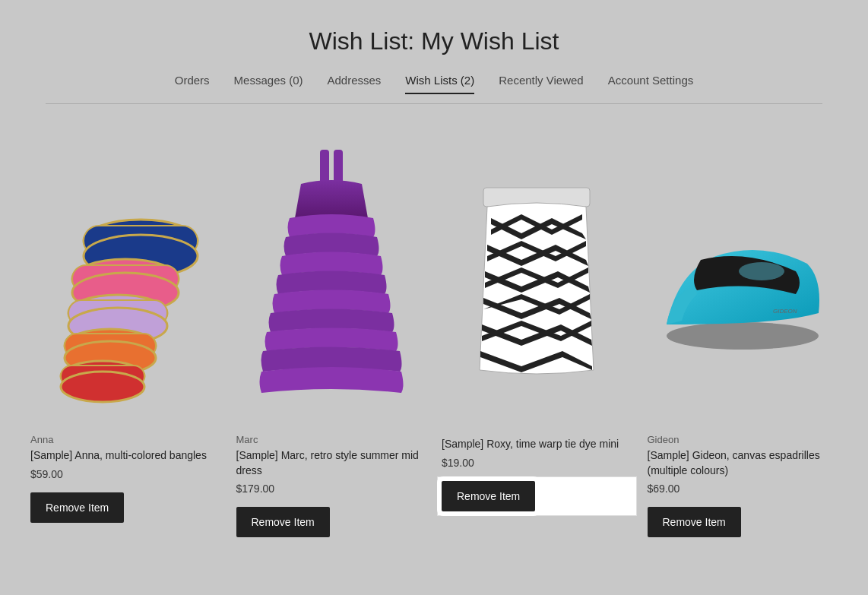 The height and width of the screenshot is (595, 868). I want to click on product-brand-marc: Marc, so click(331, 439).